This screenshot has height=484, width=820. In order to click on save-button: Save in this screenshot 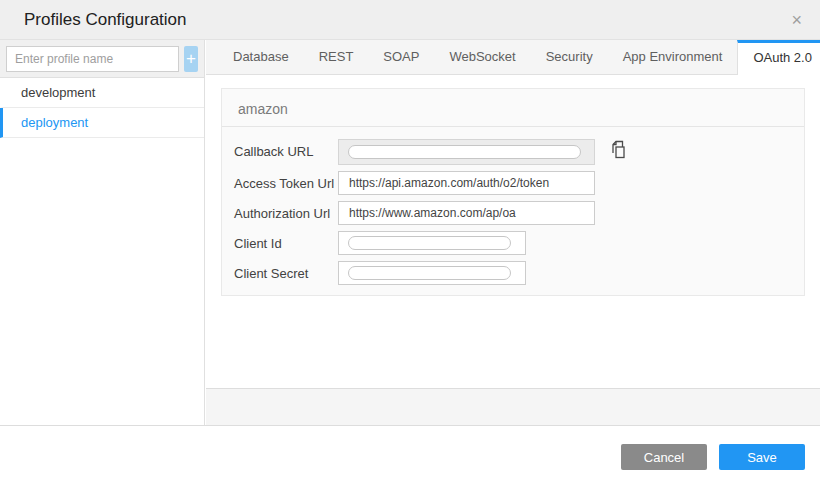, I will do `click(762, 457)`.